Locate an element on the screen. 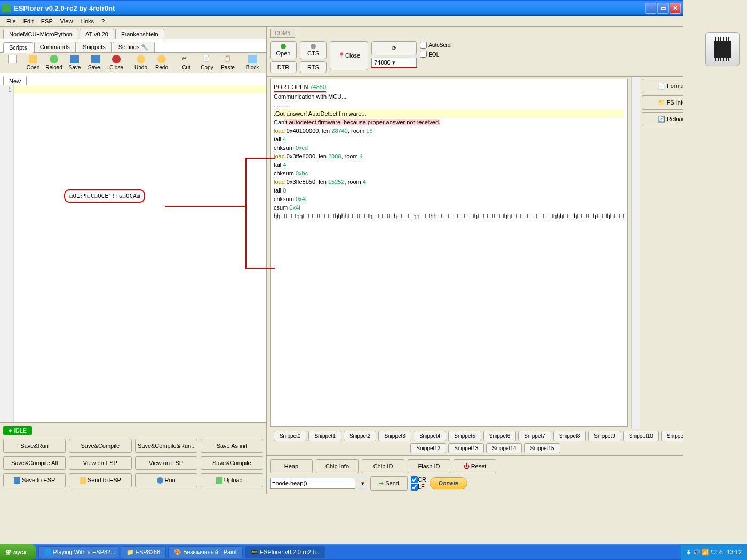 The height and width of the screenshot is (560, 747). snippet-2: Snippet2 is located at coordinates (360, 436).